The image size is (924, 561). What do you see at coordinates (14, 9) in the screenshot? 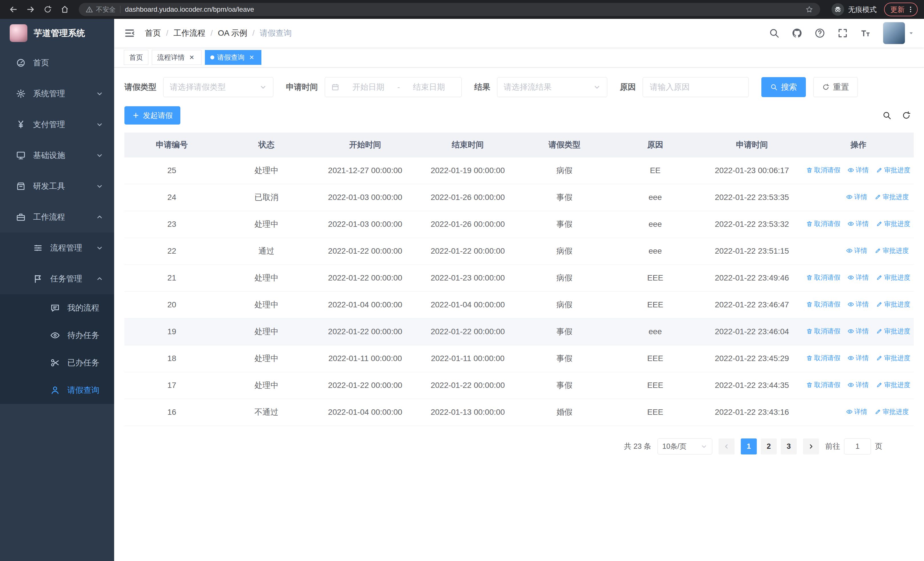
I see `browser-back-button` at bounding box center [14, 9].